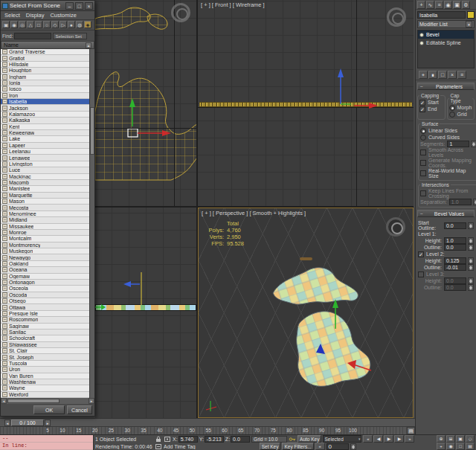 Image resolution: width=476 pixels, height=450 pixels. Describe the element at coordinates (47, 25) in the screenshot. I see `scene-filter-icon: ○` at that location.